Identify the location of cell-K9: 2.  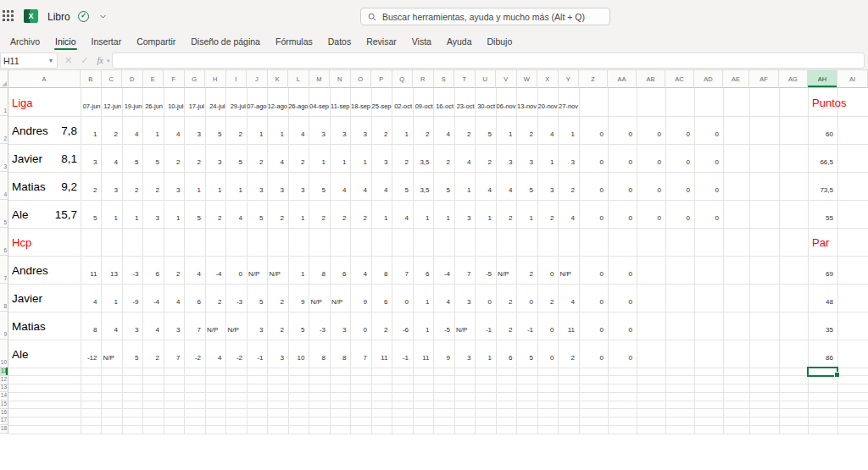
(278, 325).